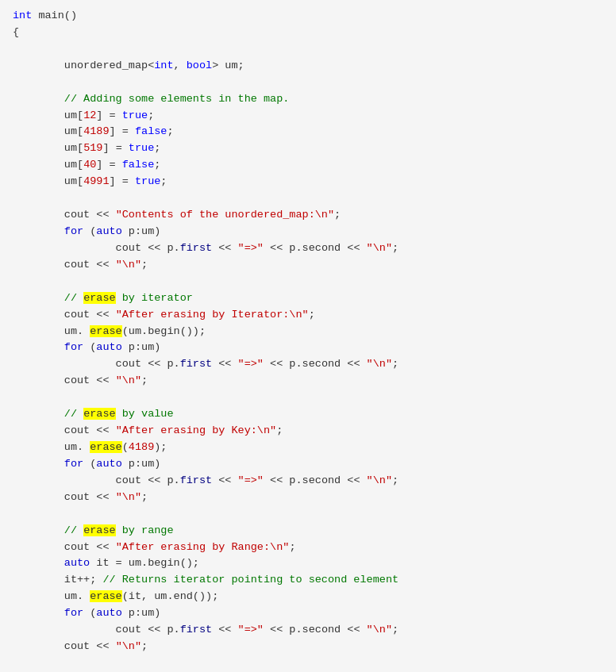  I want to click on code-line: // Adding some elements in the map., so click(308, 100).